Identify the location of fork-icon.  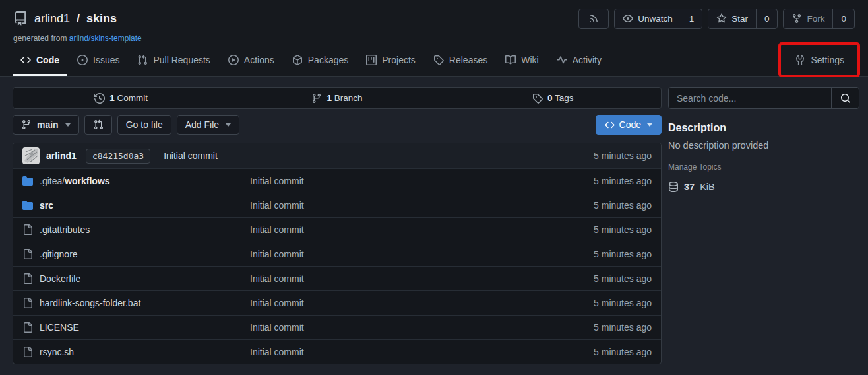
(797, 18).